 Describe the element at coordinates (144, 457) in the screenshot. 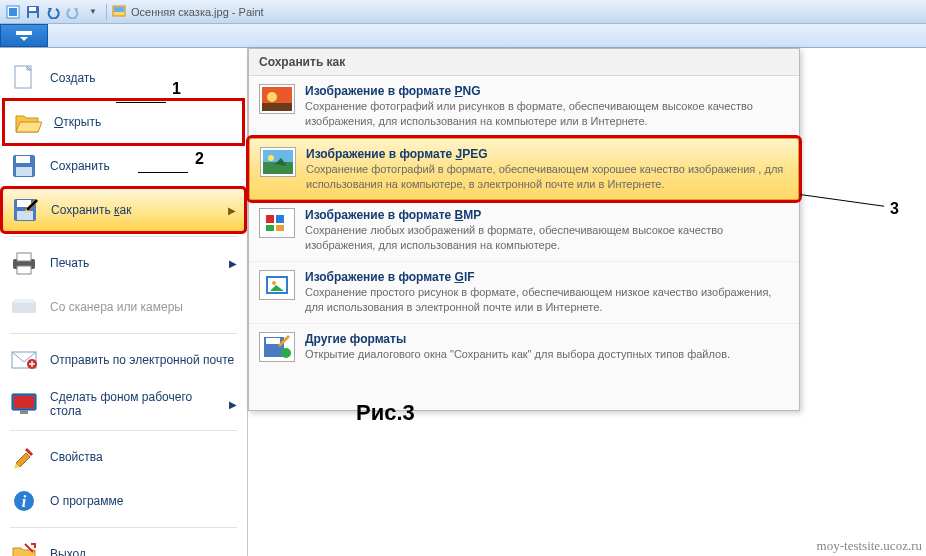

I see `menu-label: Свойства` at that location.